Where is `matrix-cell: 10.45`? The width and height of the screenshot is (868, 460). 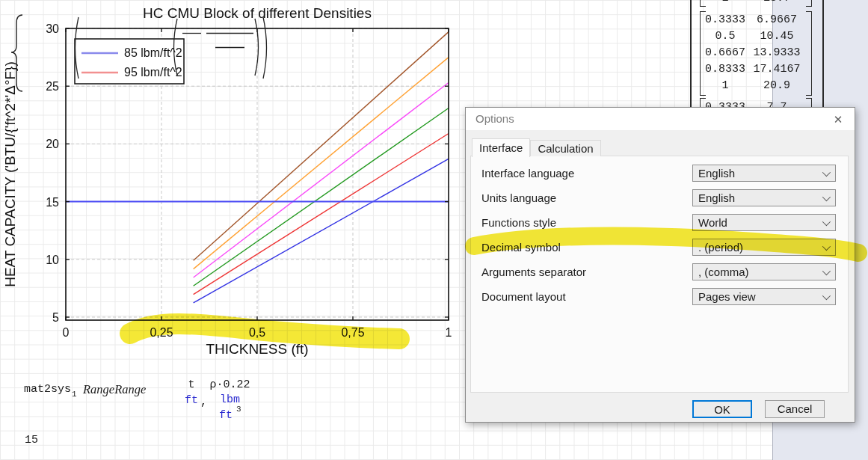
matrix-cell: 10.45 is located at coordinates (777, 37).